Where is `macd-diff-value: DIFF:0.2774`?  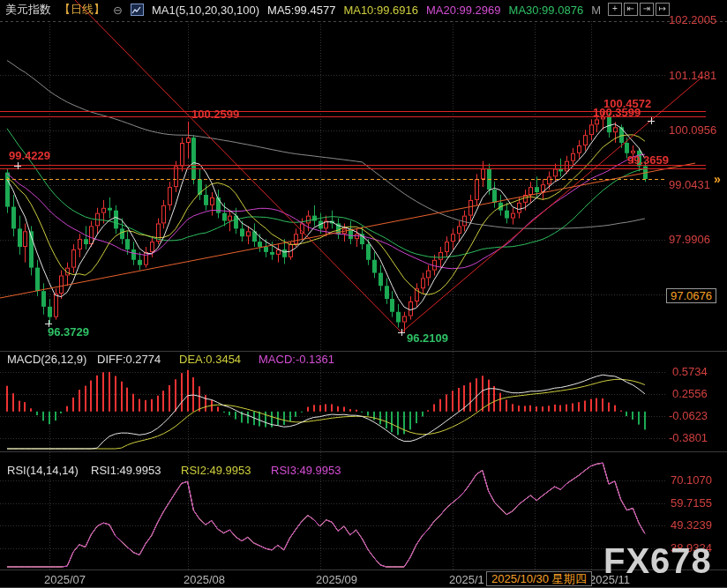 macd-diff-value: DIFF:0.2774 is located at coordinates (129, 360).